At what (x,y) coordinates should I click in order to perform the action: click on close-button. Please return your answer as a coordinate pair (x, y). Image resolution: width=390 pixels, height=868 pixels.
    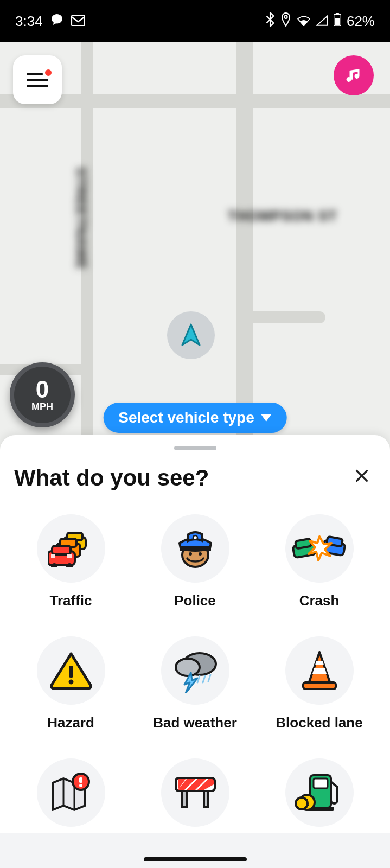
    Looking at the image, I should click on (362, 478).